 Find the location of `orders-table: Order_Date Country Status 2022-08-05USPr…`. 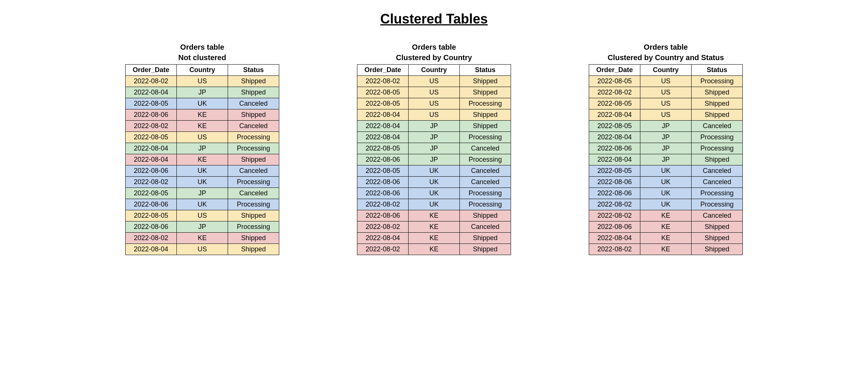

orders-table: Order_Date Country Status 2022-08-05USPr… is located at coordinates (666, 160).